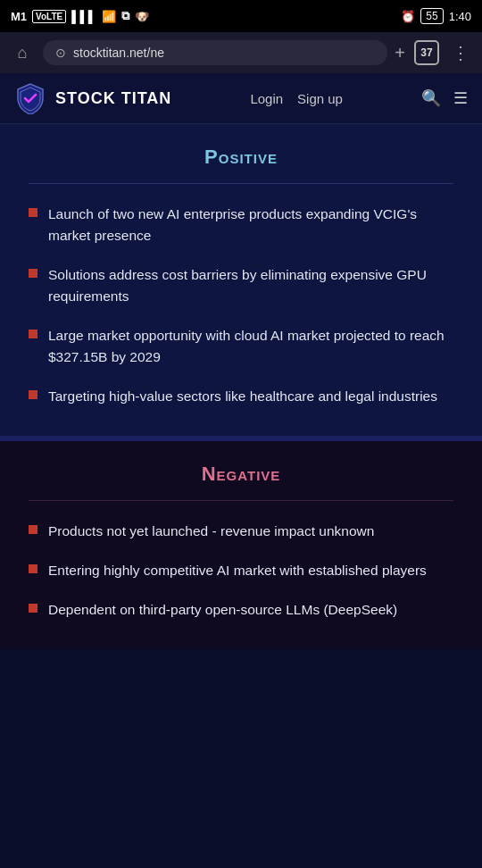 This screenshot has height=868, width=482. I want to click on add-tab-button: +, so click(400, 54).